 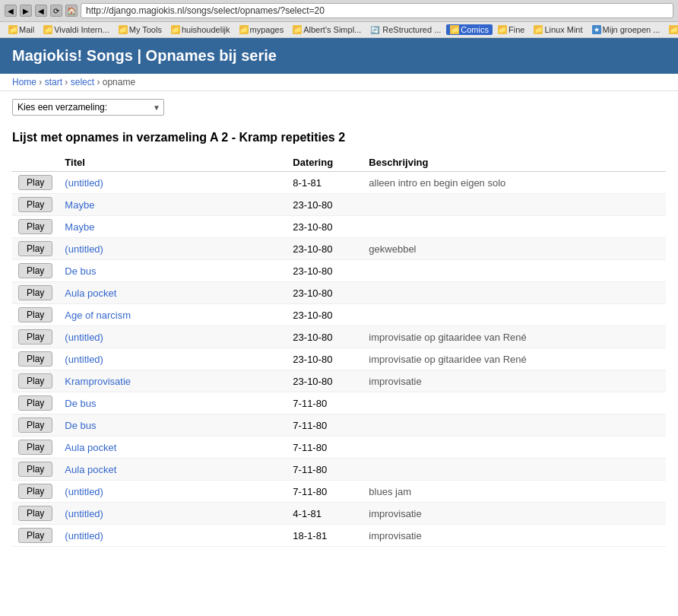 I want to click on bookmark-huishoudelijk: 📁 huishoudelijk, so click(x=201, y=30).